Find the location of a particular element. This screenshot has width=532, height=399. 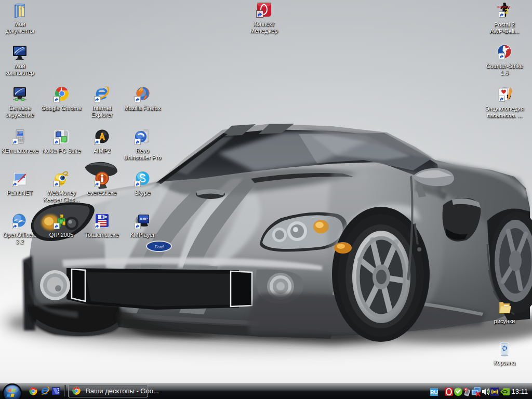

svg-text: Ford is located at coordinates (159, 247).